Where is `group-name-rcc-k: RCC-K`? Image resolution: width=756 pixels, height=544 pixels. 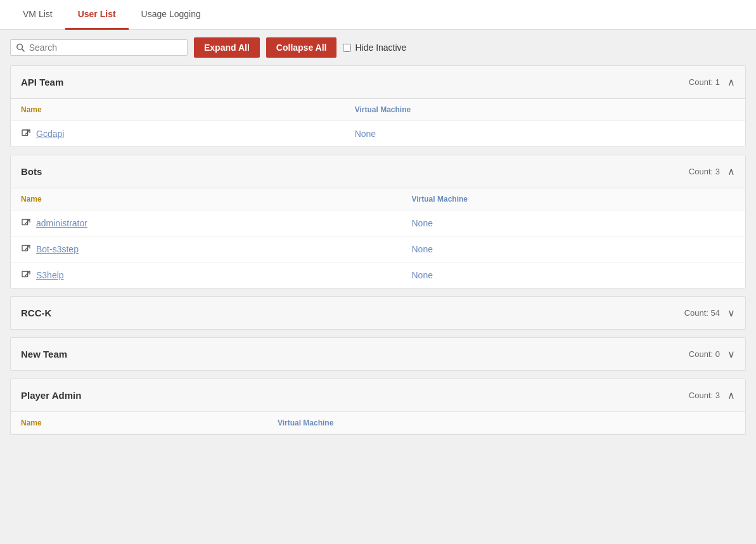 group-name-rcc-k: RCC-K is located at coordinates (36, 313).